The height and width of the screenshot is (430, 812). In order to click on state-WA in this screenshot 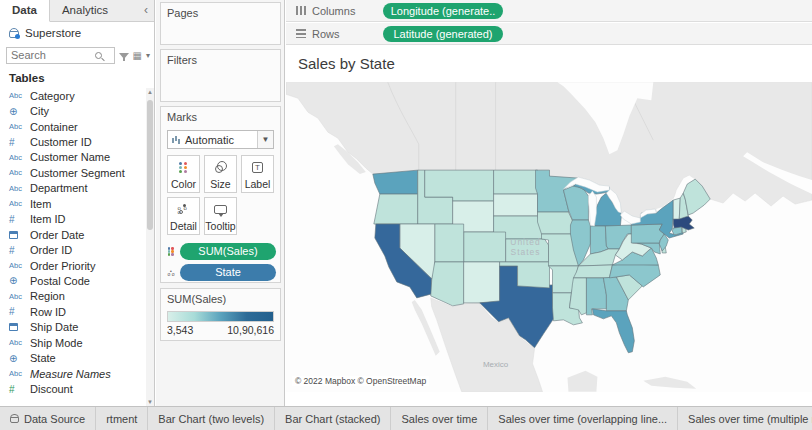, I will do `click(396, 182)`.